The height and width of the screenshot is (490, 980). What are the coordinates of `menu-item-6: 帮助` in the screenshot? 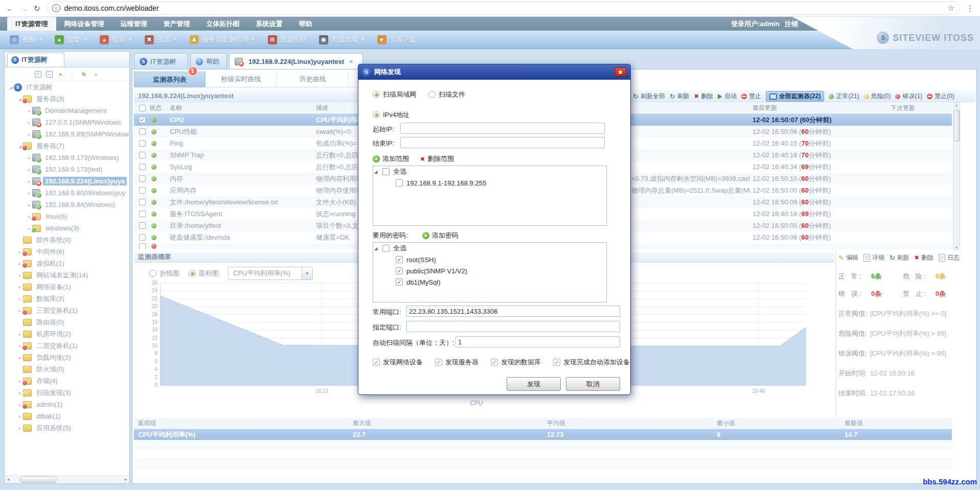 It's located at (306, 24).